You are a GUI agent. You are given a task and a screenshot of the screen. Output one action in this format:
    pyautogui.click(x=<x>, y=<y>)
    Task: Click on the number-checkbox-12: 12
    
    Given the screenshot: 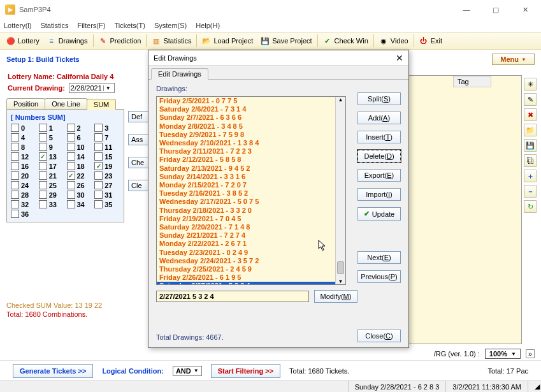 What is the action you would take?
    pyautogui.click(x=24, y=157)
    